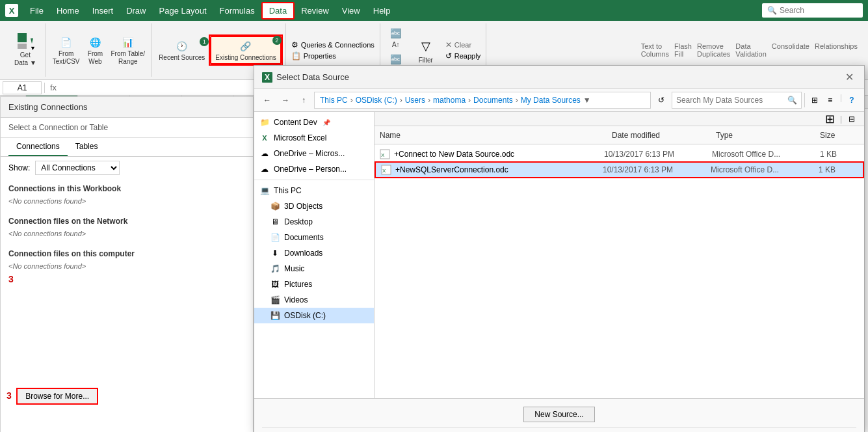  I want to click on back-button: ←, so click(267, 100).